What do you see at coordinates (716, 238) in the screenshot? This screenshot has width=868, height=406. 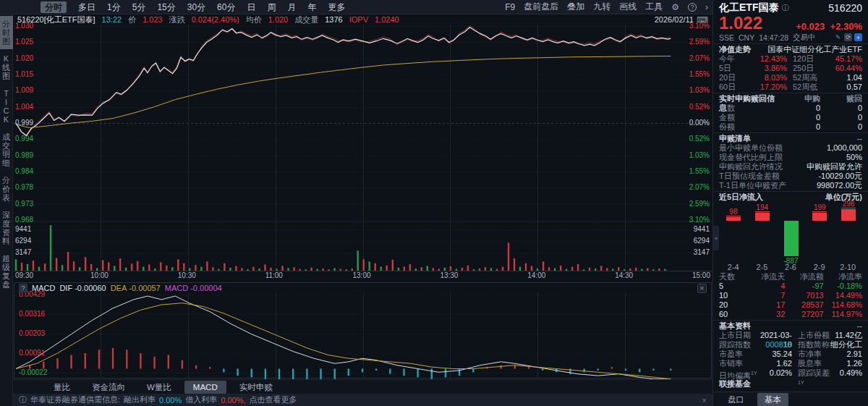 I see `panel-collapse-handle: »` at bounding box center [716, 238].